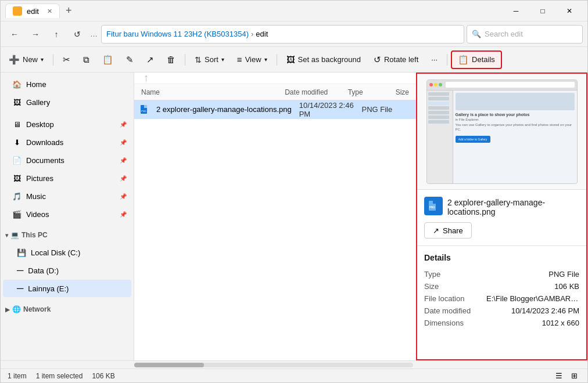 This screenshot has height=383, width=588. I want to click on view-dropdown-icon: ▾, so click(266, 59).